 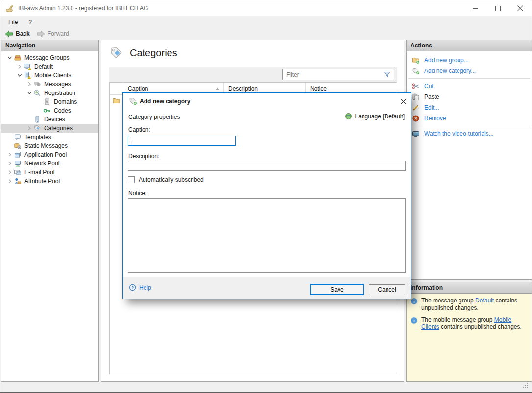 I want to click on forward-button: Forward, so click(x=53, y=34).